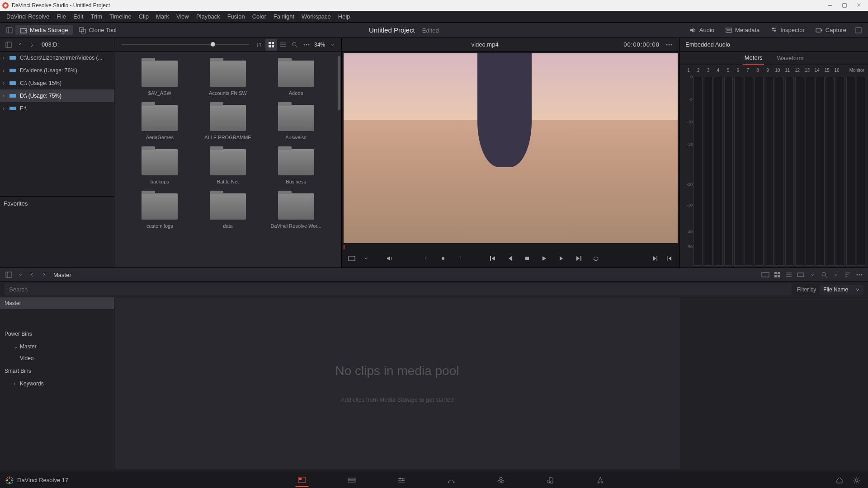  I want to click on pool-filmstrip-button, so click(765, 275).